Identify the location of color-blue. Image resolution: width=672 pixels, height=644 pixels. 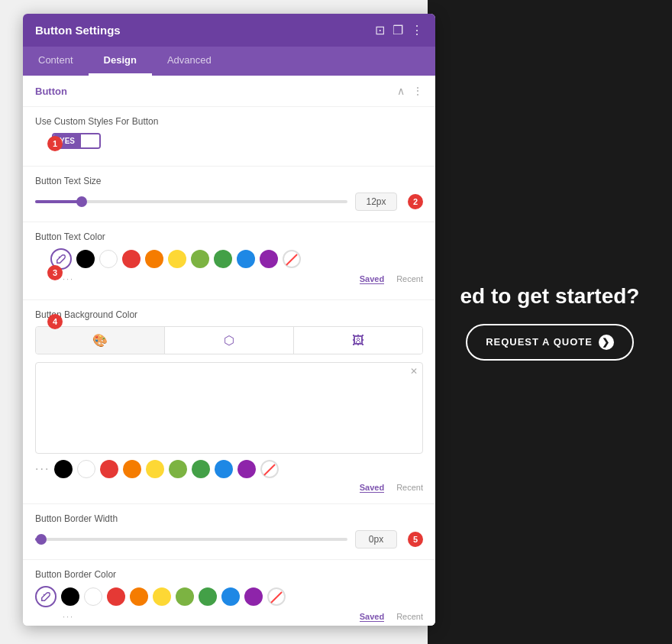
(246, 259).